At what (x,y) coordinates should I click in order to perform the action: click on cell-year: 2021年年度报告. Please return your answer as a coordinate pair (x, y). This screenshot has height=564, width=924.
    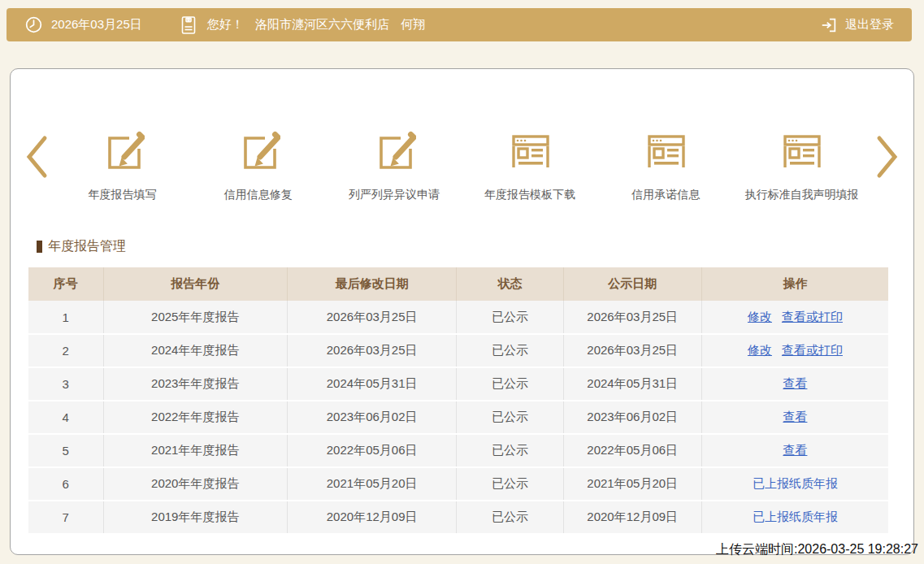
    Looking at the image, I should click on (195, 450).